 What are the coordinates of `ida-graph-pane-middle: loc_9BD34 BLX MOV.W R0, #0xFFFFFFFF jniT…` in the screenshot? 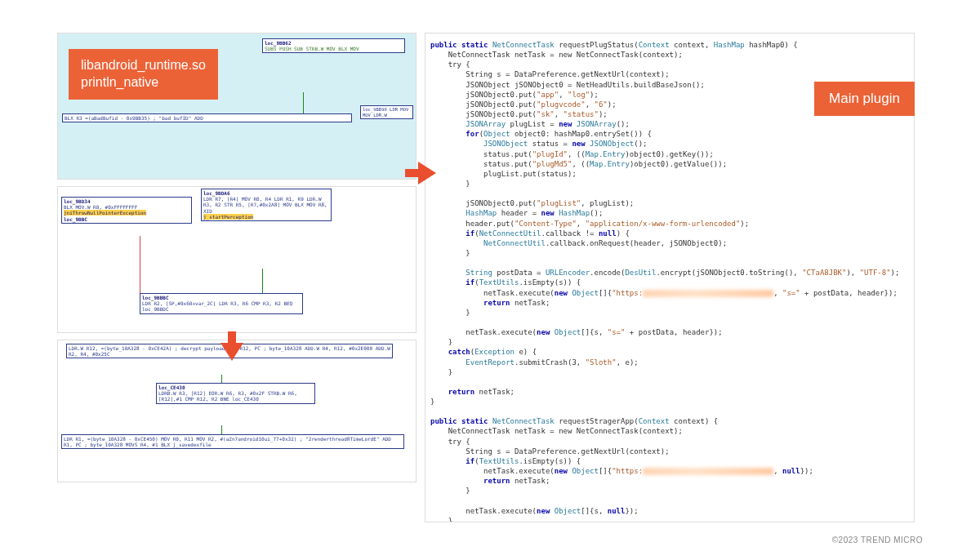 It's located at (237, 260).